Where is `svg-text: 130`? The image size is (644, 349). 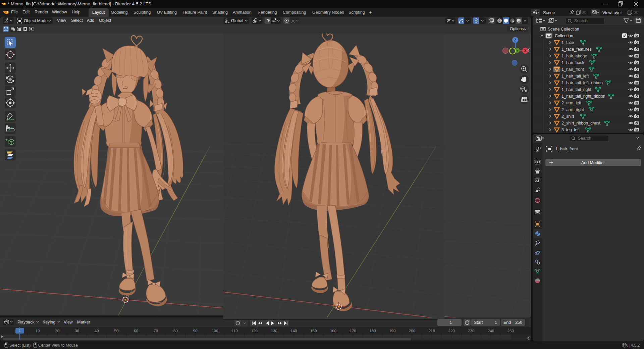
svg-text: 130 is located at coordinates (274, 331).